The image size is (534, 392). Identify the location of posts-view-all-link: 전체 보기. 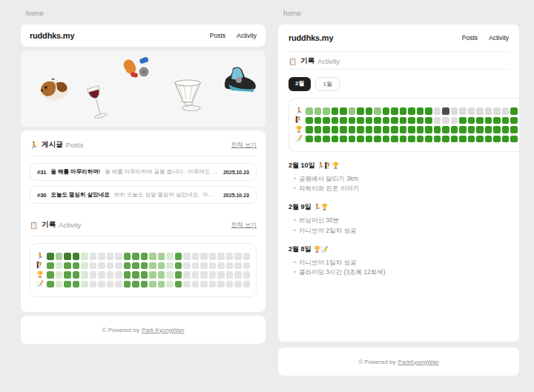
(244, 145).